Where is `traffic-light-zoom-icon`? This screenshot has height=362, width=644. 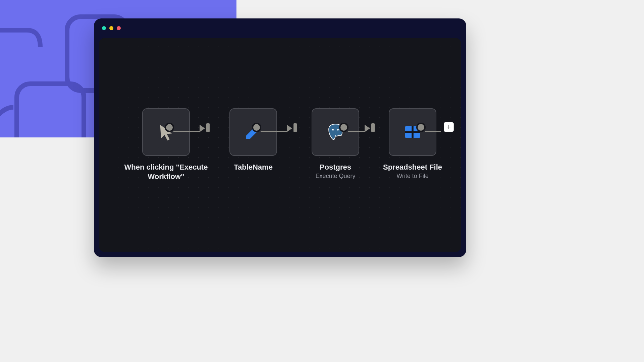
traffic-light-zoom-icon is located at coordinates (119, 28).